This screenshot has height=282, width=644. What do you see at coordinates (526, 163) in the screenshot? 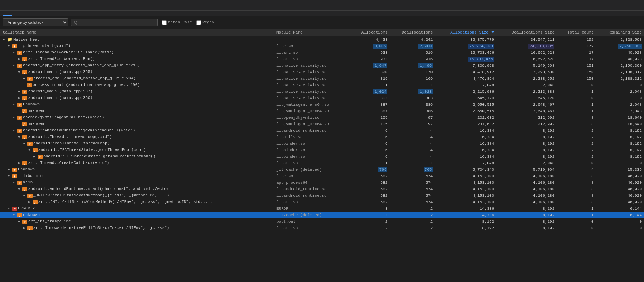
I see `dealloc-size-cell: 2,048` at bounding box center [526, 163].